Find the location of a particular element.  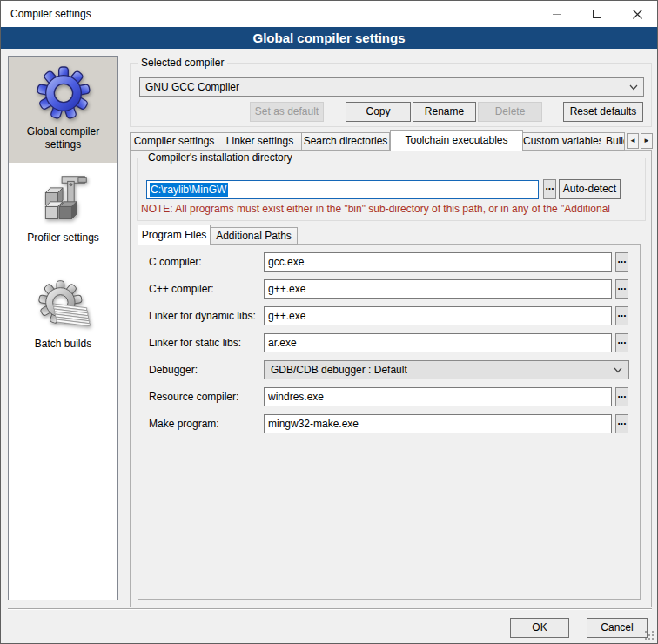

dialog-banner: Global compiler settings is located at coordinates (329, 38).